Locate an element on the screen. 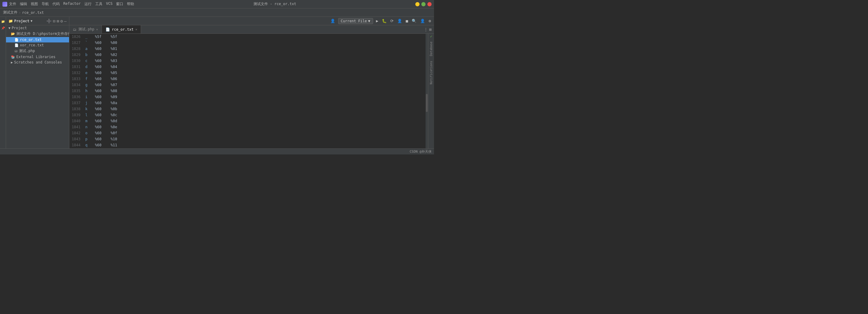  menu-file: 文件 is located at coordinates (13, 4).